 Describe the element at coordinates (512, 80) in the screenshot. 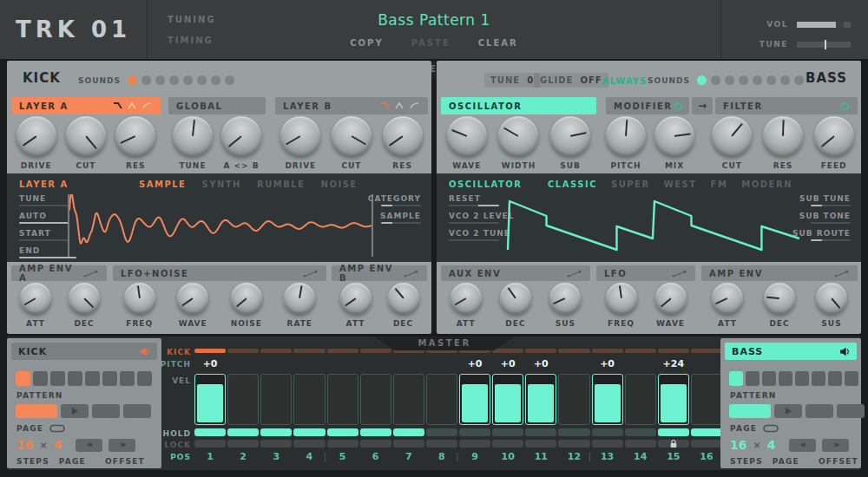

I see `bass-tune-chip: TUNE0` at that location.